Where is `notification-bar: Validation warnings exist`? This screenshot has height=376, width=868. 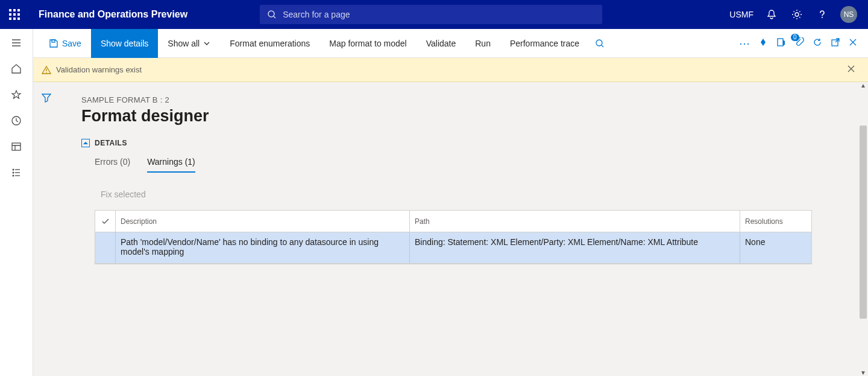 notification-bar: Validation warnings exist is located at coordinates (451, 70).